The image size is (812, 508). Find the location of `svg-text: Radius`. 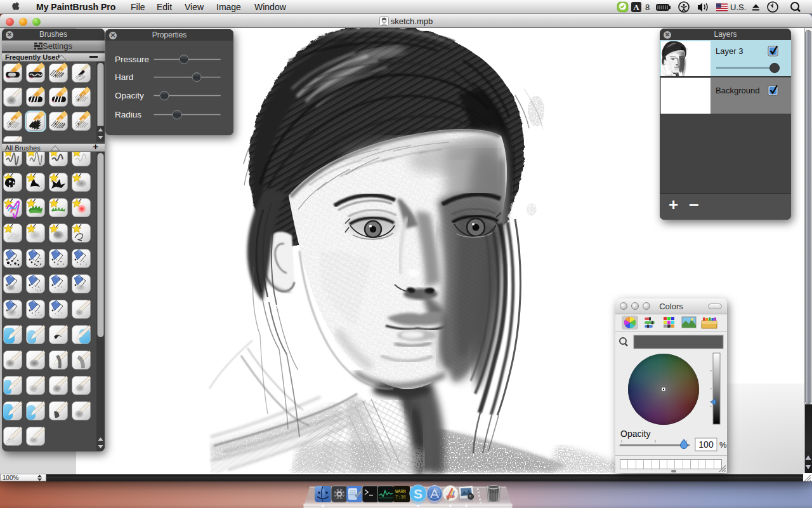

svg-text: Radius is located at coordinates (128, 114).